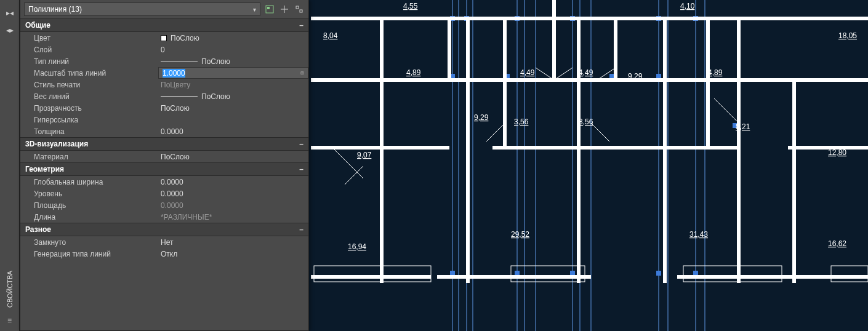 This screenshot has width=868, height=331. What do you see at coordinates (164, 85) in the screenshot?
I see `property-row: Стиль печатиПоЦвету` at bounding box center [164, 85].